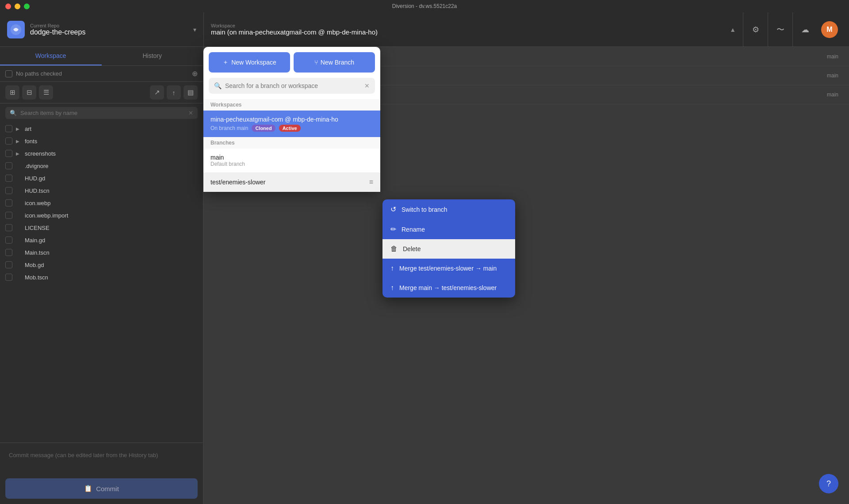 The width and height of the screenshot is (849, 504). What do you see at coordinates (829, 484) in the screenshot?
I see `help-button: ?` at bounding box center [829, 484].